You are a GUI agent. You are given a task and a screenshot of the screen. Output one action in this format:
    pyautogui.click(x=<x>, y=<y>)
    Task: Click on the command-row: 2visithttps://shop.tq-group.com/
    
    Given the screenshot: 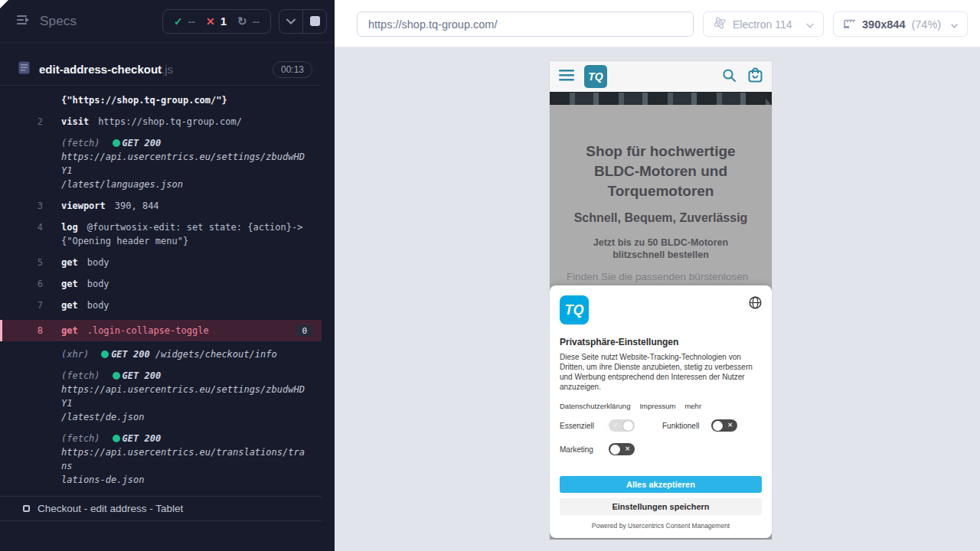 What is the action you would take?
    pyautogui.click(x=161, y=122)
    